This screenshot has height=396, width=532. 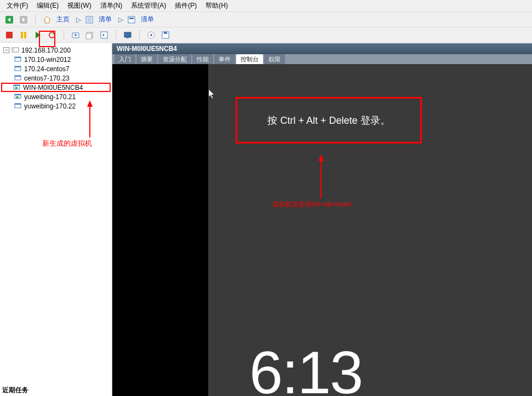 What do you see at coordinates (56, 88) in the screenshot?
I see `tree-vm-row-selected: WIN-M0I0UE5NCB4` at bounding box center [56, 88].